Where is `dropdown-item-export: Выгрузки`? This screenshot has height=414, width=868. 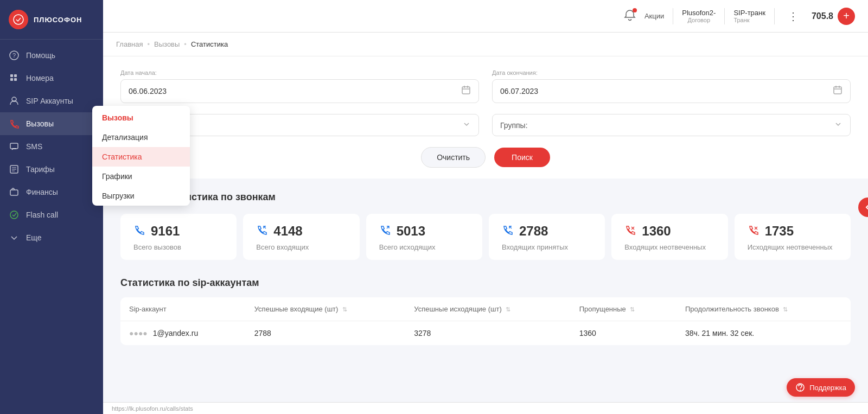
dropdown-item-export: Выгрузки is located at coordinates (141, 196).